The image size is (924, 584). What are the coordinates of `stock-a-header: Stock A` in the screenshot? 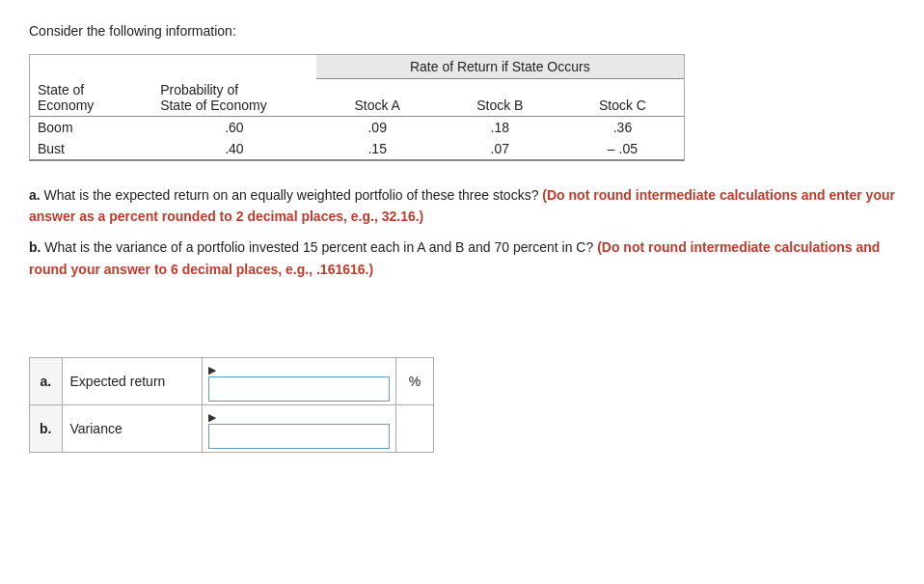 It's located at (378, 98).